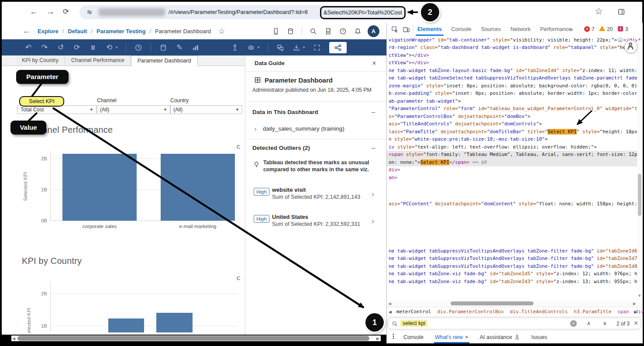 Image resolution: width=644 pixels, height=346 pixels. I want to click on notifications-icon, so click(358, 31).